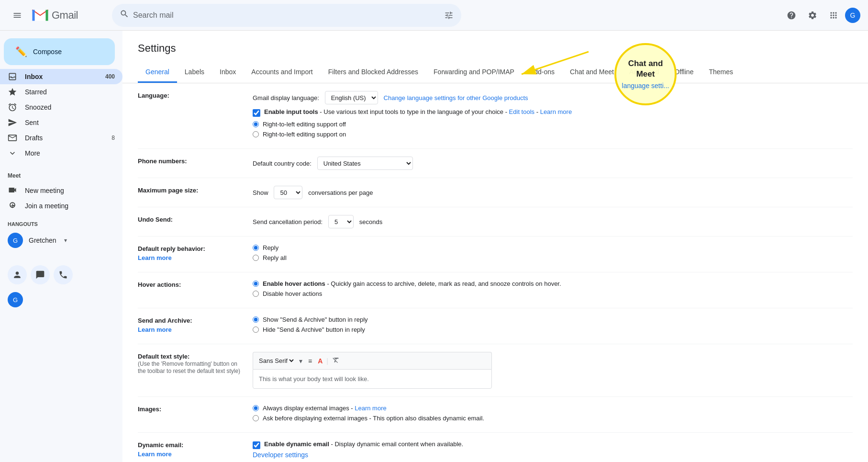 Image resolution: width=868 pixels, height=462 pixels. Describe the element at coordinates (310, 361) in the screenshot. I see `format-button: ≡` at that location.